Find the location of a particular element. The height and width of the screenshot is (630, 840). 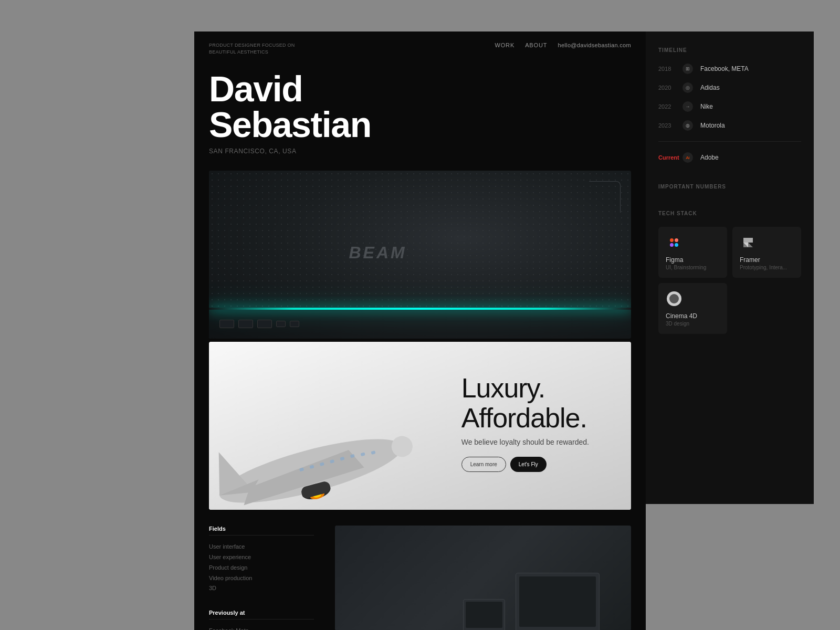

luxury-headline: Luxury. Affordable. is located at coordinates (525, 403).